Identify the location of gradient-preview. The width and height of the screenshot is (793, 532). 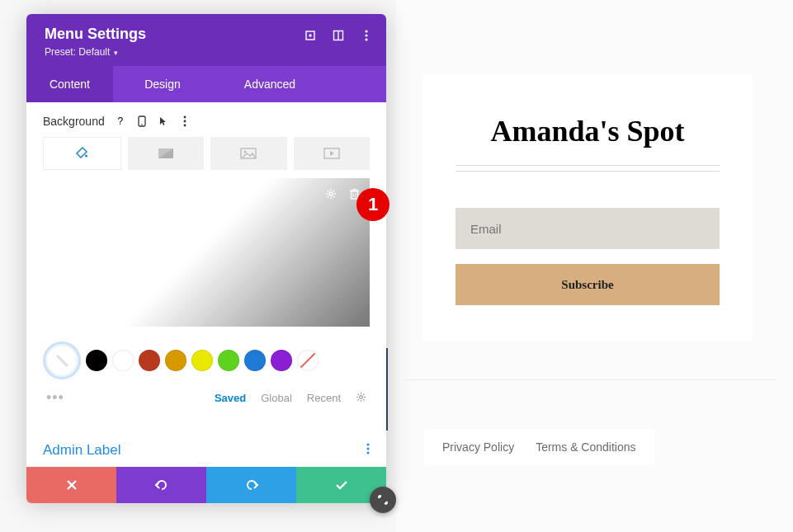
(206, 252).